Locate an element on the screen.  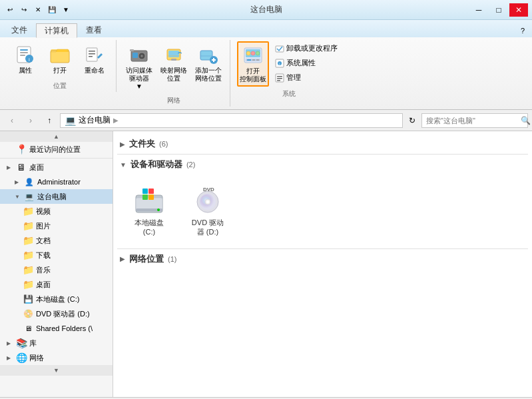
search-input is located at coordinates (472, 121).